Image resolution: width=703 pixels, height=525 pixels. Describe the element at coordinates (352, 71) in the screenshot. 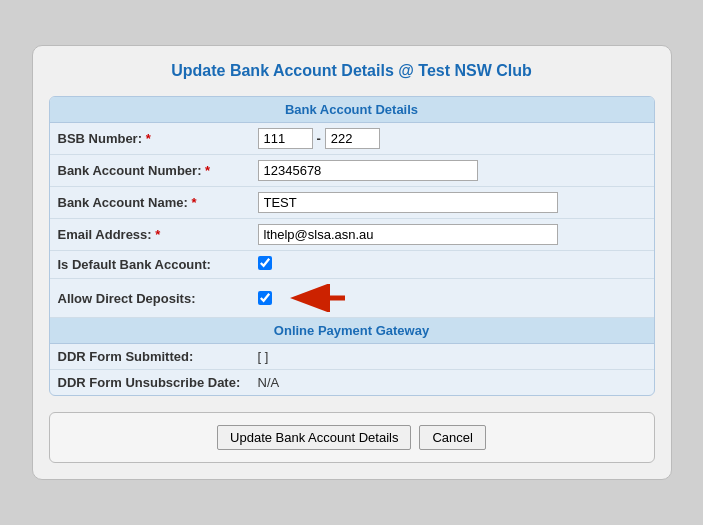

I see `page-title: Update Bank Account Details @ Test NSW C…` at that location.